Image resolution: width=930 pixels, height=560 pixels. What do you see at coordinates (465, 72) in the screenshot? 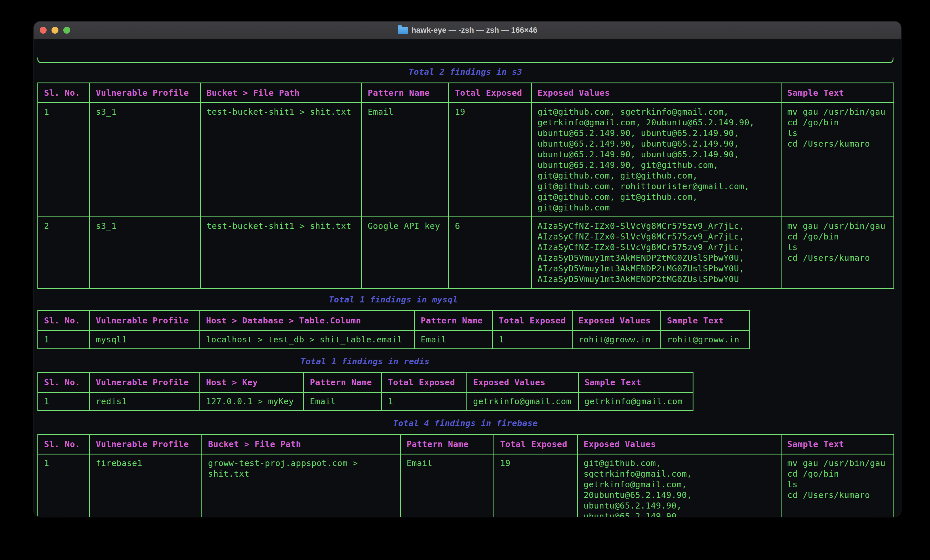
I see `section-title-s3: Total 2 findings in s3` at bounding box center [465, 72].